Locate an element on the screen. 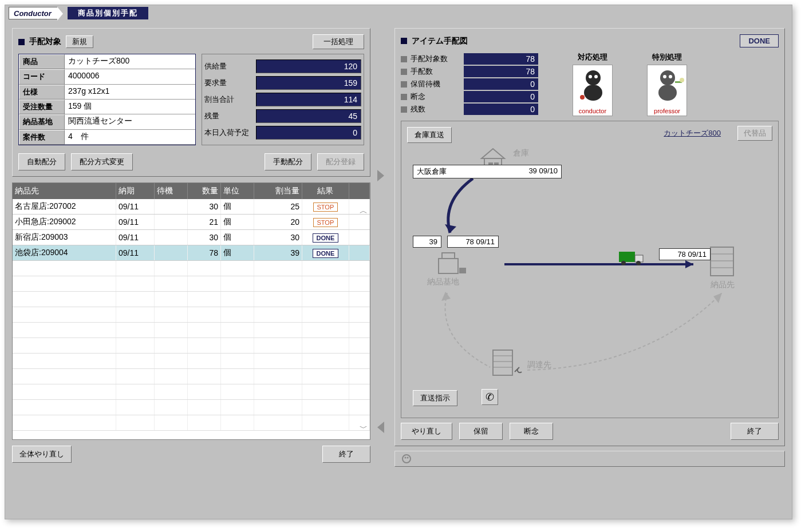 Image resolution: width=805 pixels, height=532 pixels. svg-text: 納品先 is located at coordinates (723, 284).